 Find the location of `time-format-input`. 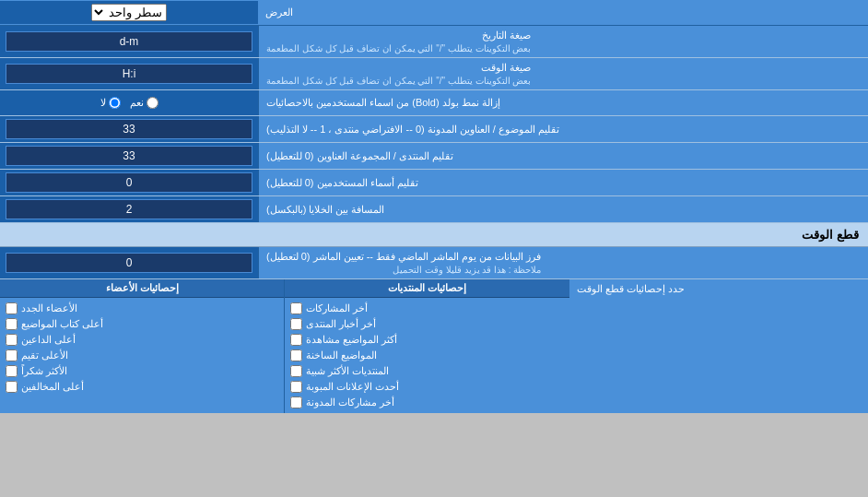

time-format-input is located at coordinates (129, 74).